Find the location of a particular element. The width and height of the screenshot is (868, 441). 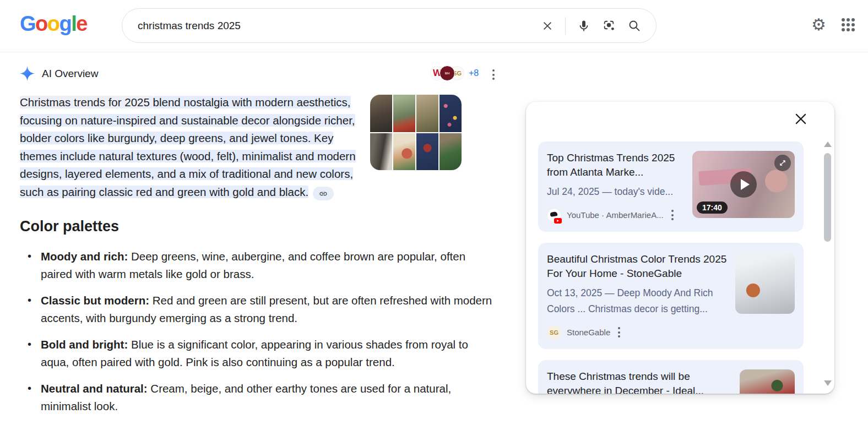

source-card-article: Beautiful Christmas Color Trends 2025 Fo… is located at coordinates (671, 296).